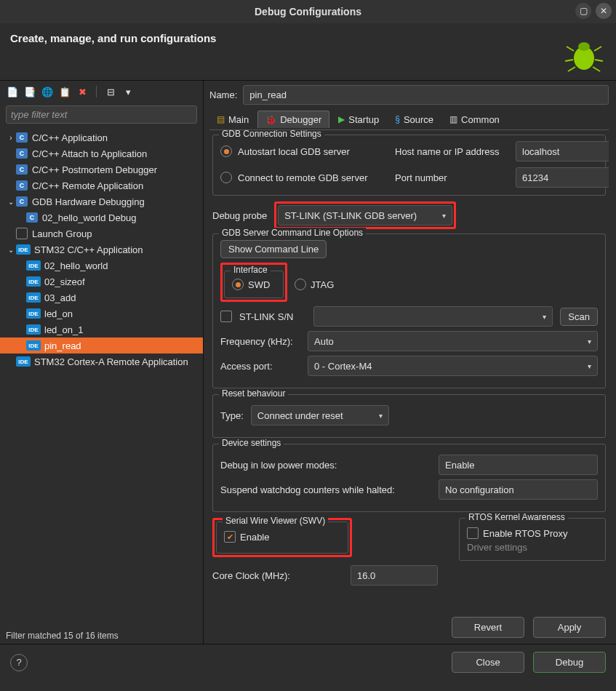 The height and width of the screenshot is (691, 616). I want to click on tree-item-label: led_on, so click(58, 314).